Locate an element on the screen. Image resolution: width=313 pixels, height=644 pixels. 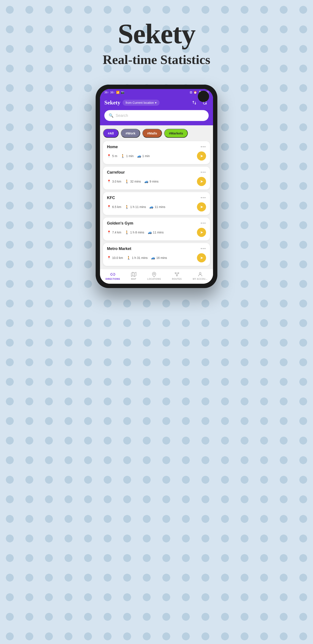
card-header-metro: Metro Market ••• is located at coordinates (156, 249).